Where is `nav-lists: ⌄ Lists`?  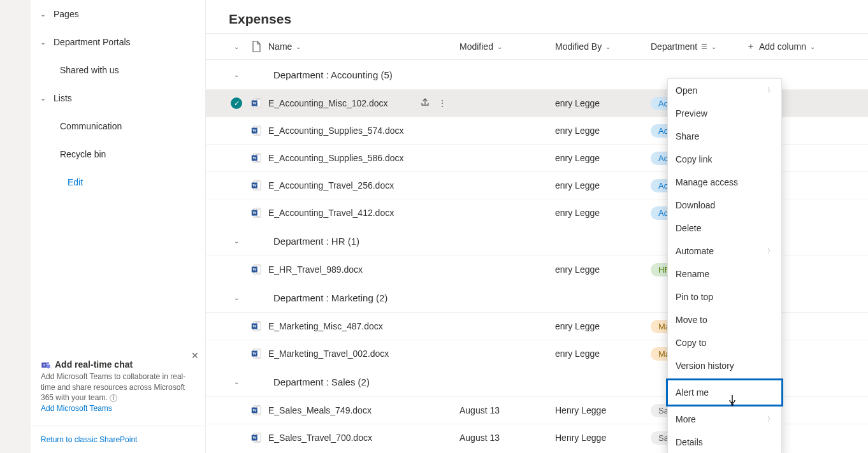 nav-lists: ⌄ Lists is located at coordinates (118, 98).